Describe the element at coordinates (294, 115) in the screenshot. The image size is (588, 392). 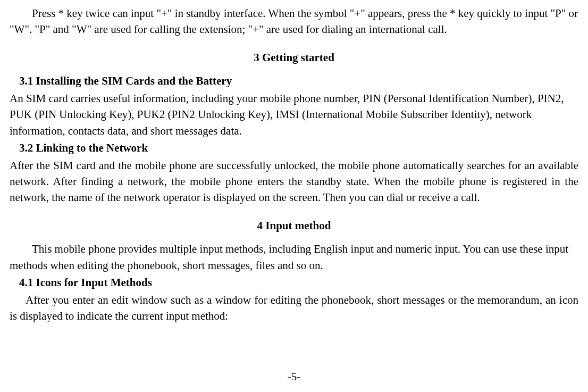
I see `subsection-3-1-body: An SIM card carries useful information, …` at that location.